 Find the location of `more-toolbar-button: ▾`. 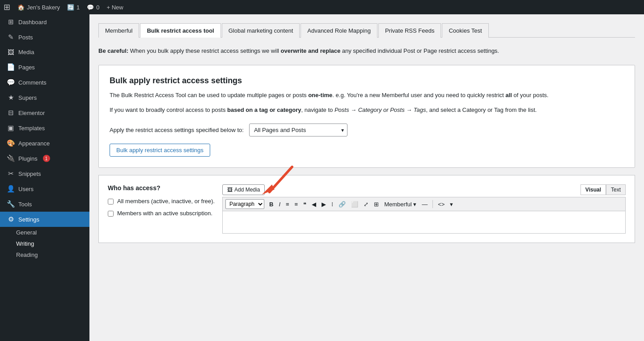

more-toolbar-button: ▾ is located at coordinates (452, 204).